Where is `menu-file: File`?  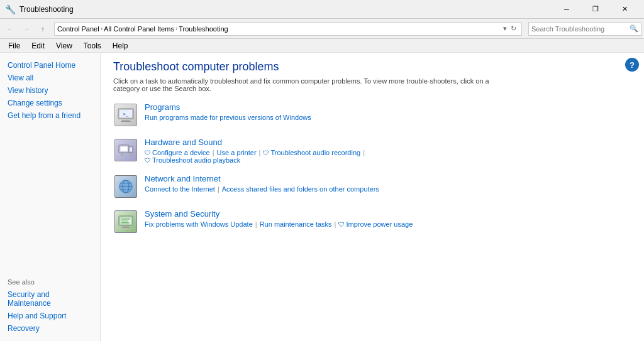 menu-file: File is located at coordinates (14, 46).